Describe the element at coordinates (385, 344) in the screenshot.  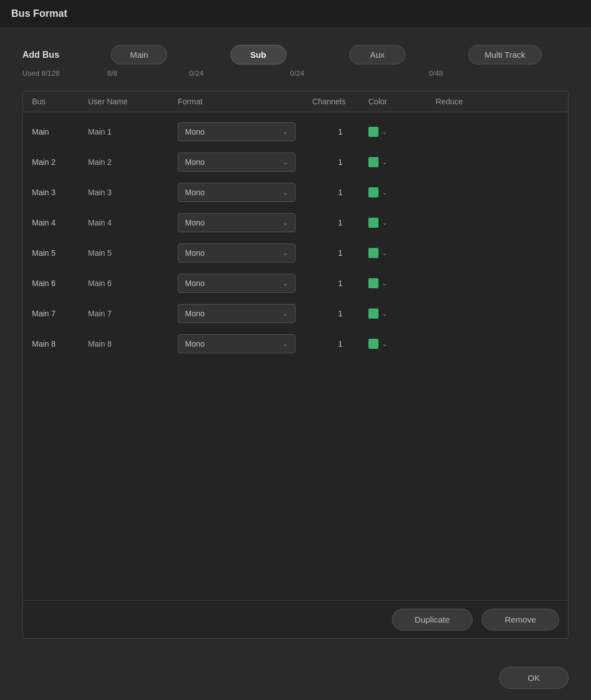
I see `color-chevron-icon-7: ⌄` at that location.